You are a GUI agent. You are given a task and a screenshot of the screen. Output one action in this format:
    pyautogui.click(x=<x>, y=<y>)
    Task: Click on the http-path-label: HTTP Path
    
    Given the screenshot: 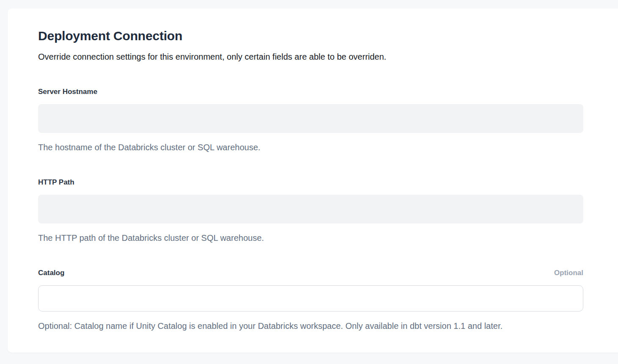 What is the action you would take?
    pyautogui.click(x=56, y=182)
    